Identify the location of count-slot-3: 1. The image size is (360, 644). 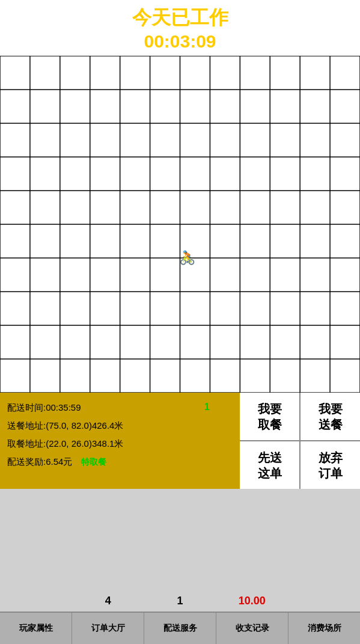
(180, 601).